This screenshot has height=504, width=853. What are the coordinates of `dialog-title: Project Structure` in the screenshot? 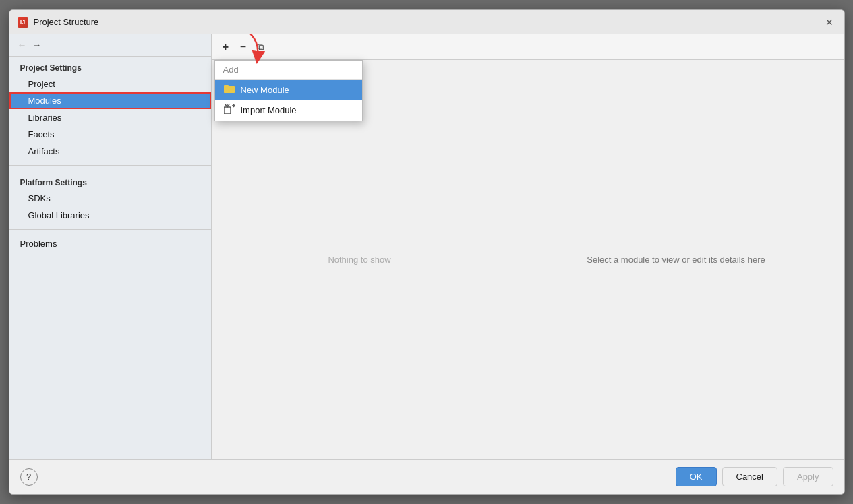 It's located at (66, 22).